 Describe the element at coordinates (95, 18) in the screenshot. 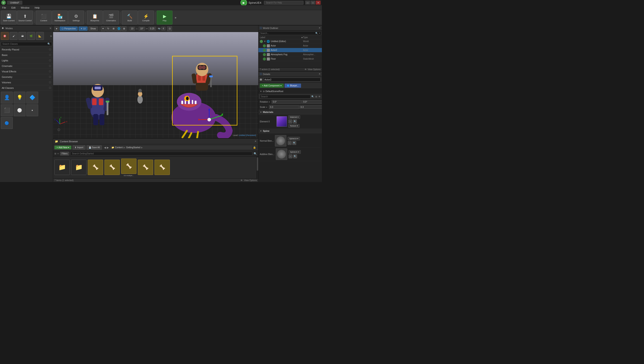

I see `toolbar-blueprints: 📋 Blueprints` at that location.